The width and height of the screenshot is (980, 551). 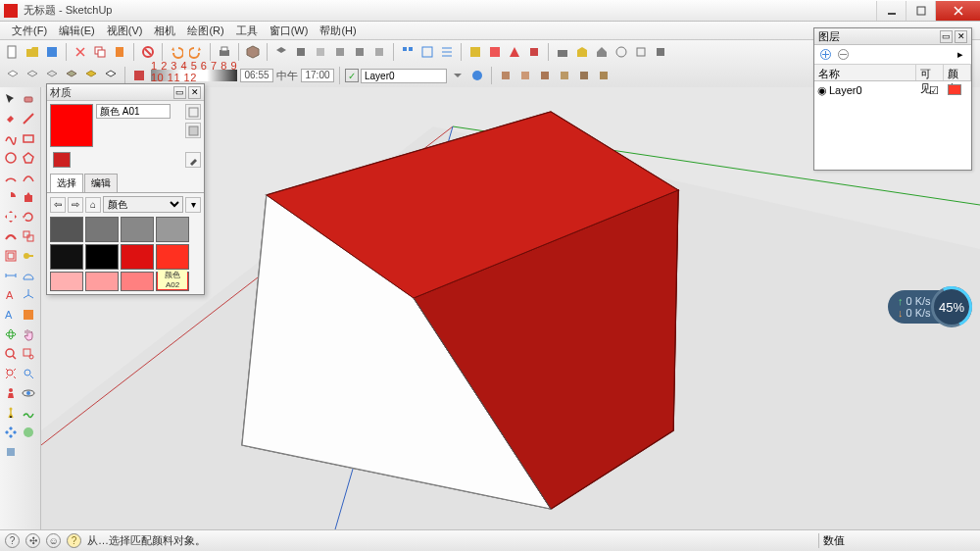 I want to click on rotate-tool-icon, so click(x=28, y=217).